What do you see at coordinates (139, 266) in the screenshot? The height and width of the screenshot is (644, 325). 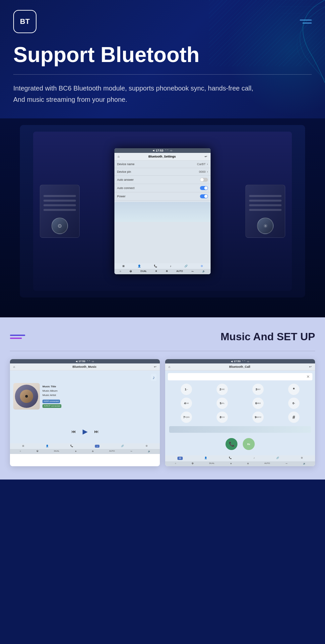 I see `person-icon: 👤` at bounding box center [139, 266].